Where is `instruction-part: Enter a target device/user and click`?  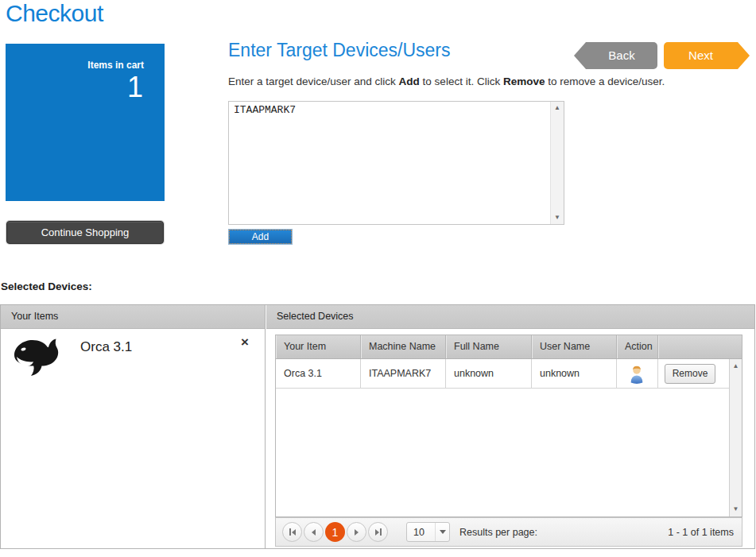
instruction-part: Enter a target device/user and click is located at coordinates (313, 81).